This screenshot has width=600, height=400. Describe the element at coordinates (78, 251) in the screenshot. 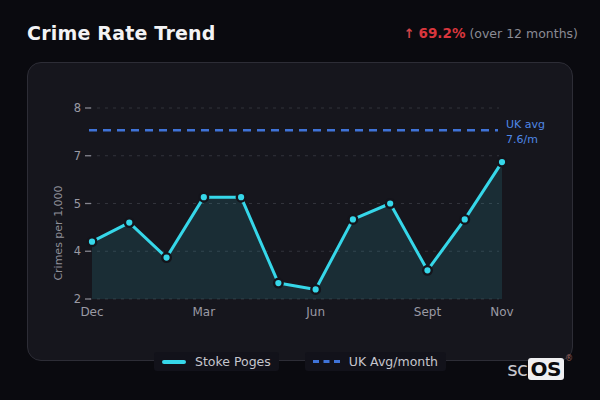

I see `y-tick-label: 4` at that location.